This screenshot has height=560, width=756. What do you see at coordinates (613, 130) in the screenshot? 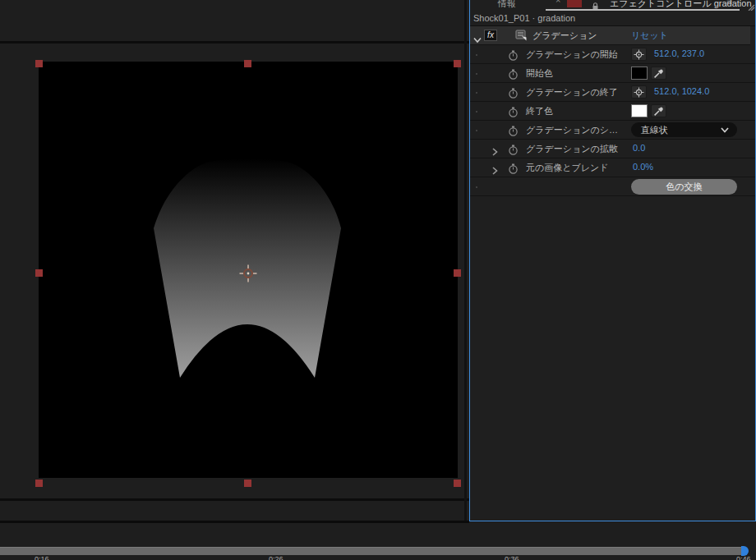
I see `property-row-ramp-shape: グラデーションのシ…直線状` at bounding box center [613, 130].